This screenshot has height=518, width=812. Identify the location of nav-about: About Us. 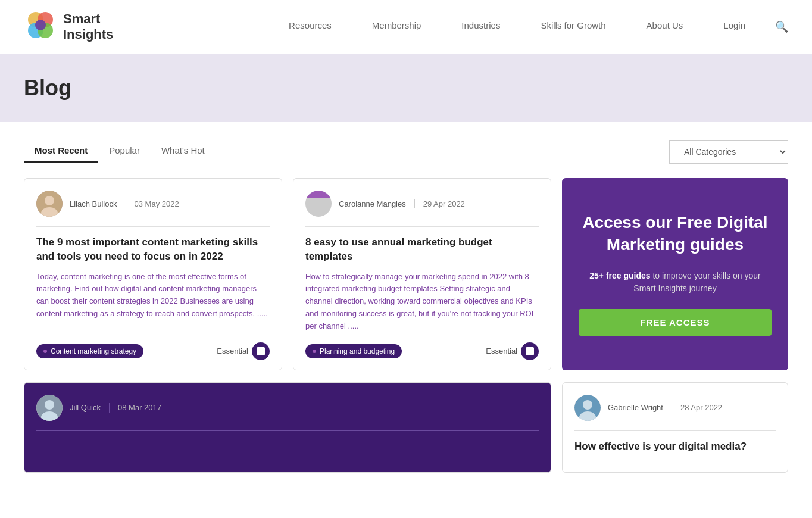
(665, 27).